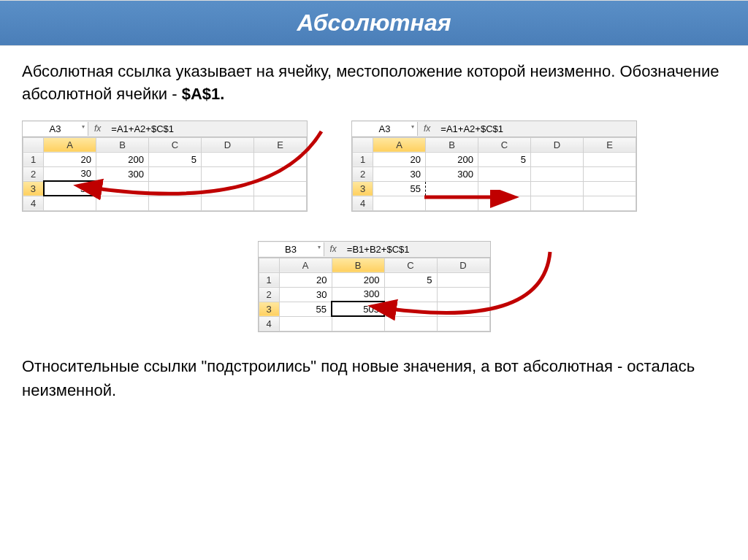  What do you see at coordinates (207, 129) in the screenshot?
I see `formula-text-1: =A1+A2+$C$1` at bounding box center [207, 129].